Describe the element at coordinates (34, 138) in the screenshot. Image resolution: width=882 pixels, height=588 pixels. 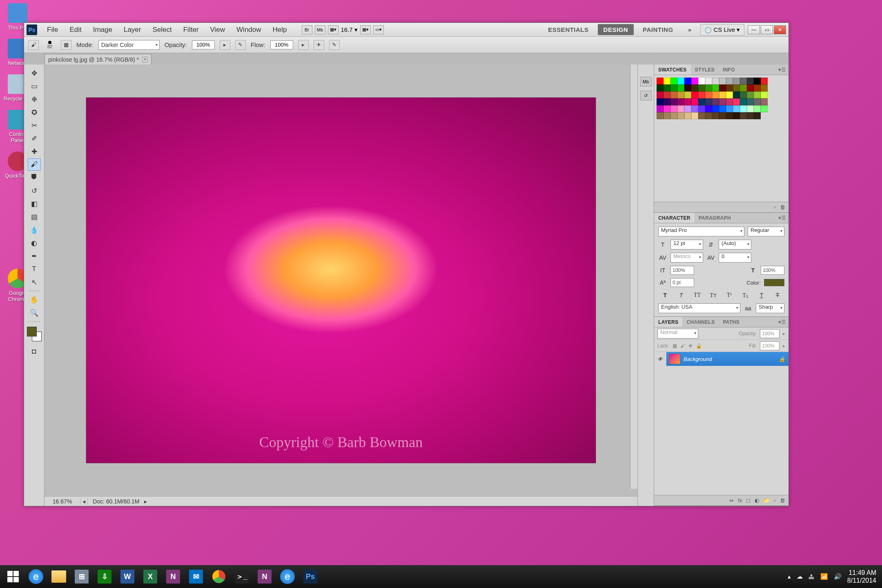
I see `eyedropper-tool: ✐` at that location.